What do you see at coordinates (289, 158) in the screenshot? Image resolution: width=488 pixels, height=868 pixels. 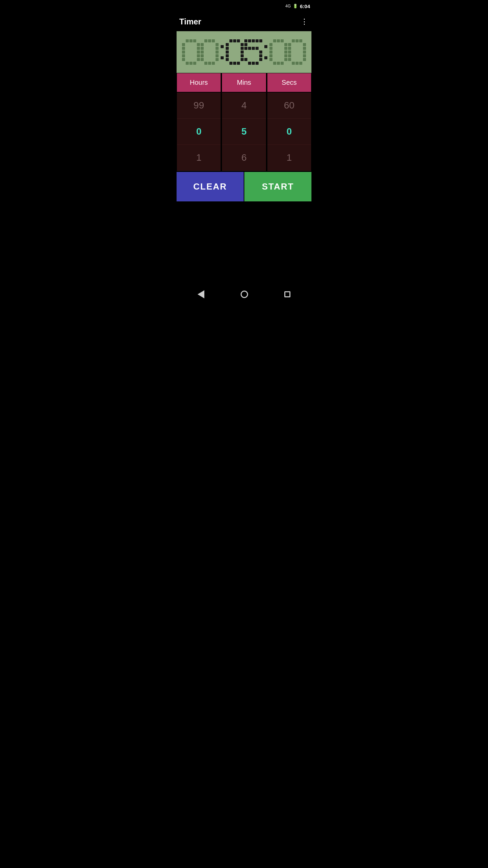 I see `secs-below: 1` at bounding box center [289, 158].